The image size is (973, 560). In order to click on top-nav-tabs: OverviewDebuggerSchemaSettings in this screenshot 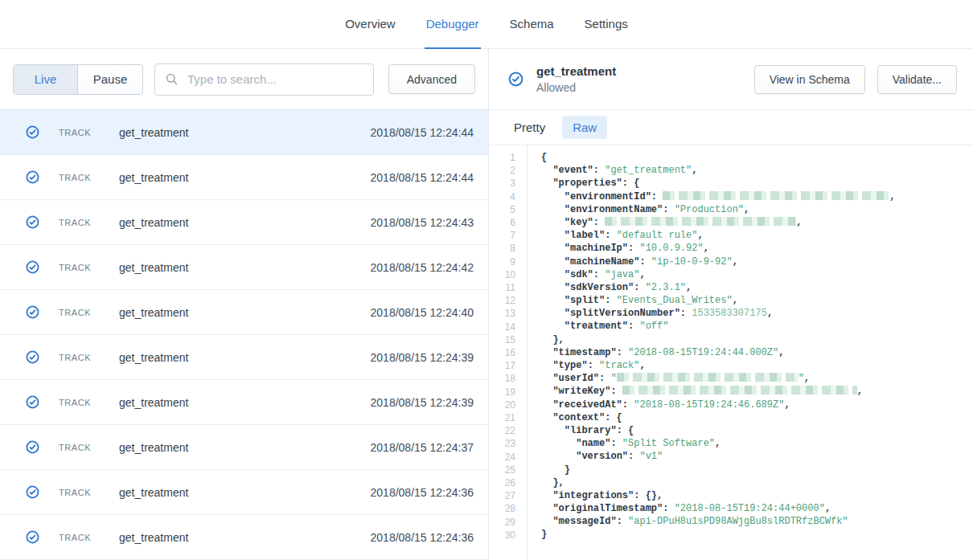, I will do `click(486, 24)`.